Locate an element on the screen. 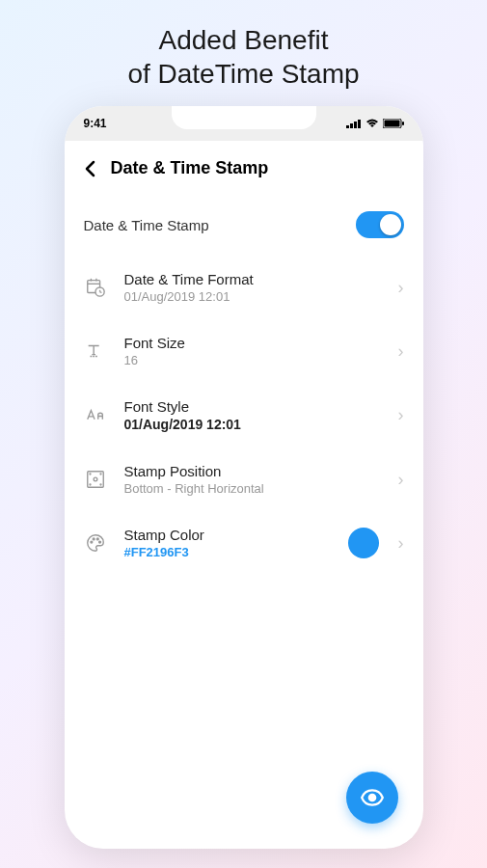 This screenshot has width=487, height=868. color-value: #FF2196F3 is located at coordinates (228, 552).